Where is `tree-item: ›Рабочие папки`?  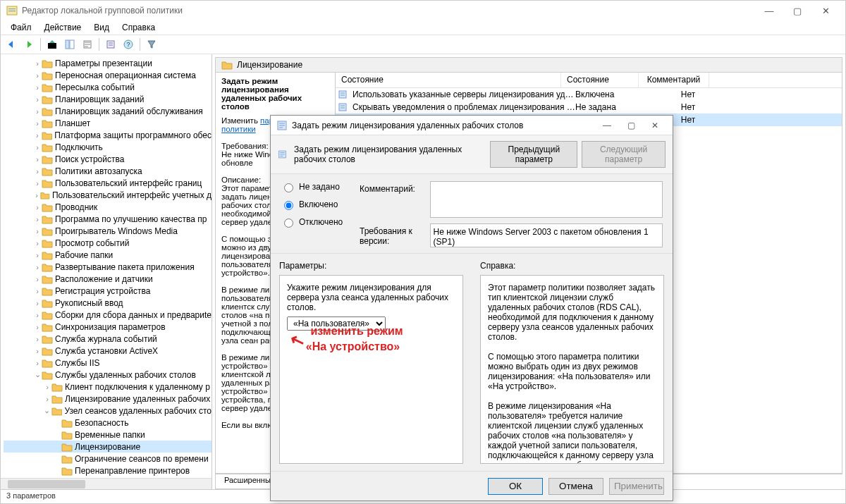 tree-item: ›Рабочие папки is located at coordinates (107, 255).